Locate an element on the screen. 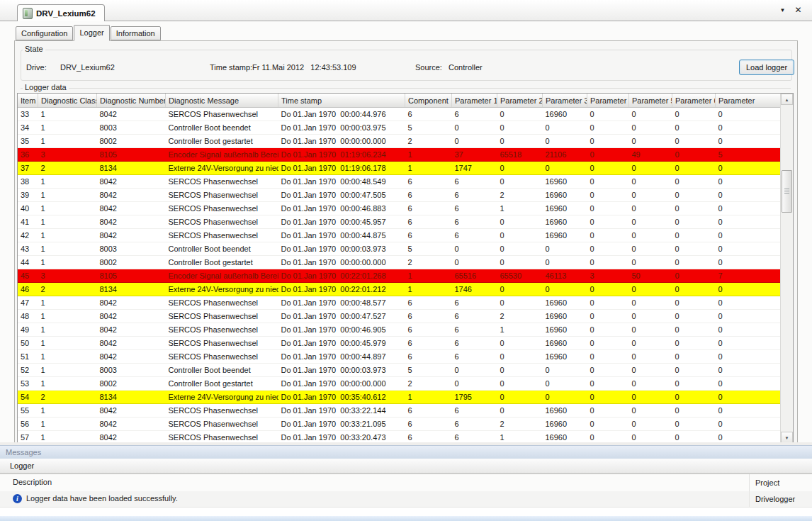 The image size is (812, 521). column-header-component: Component is located at coordinates (429, 101).